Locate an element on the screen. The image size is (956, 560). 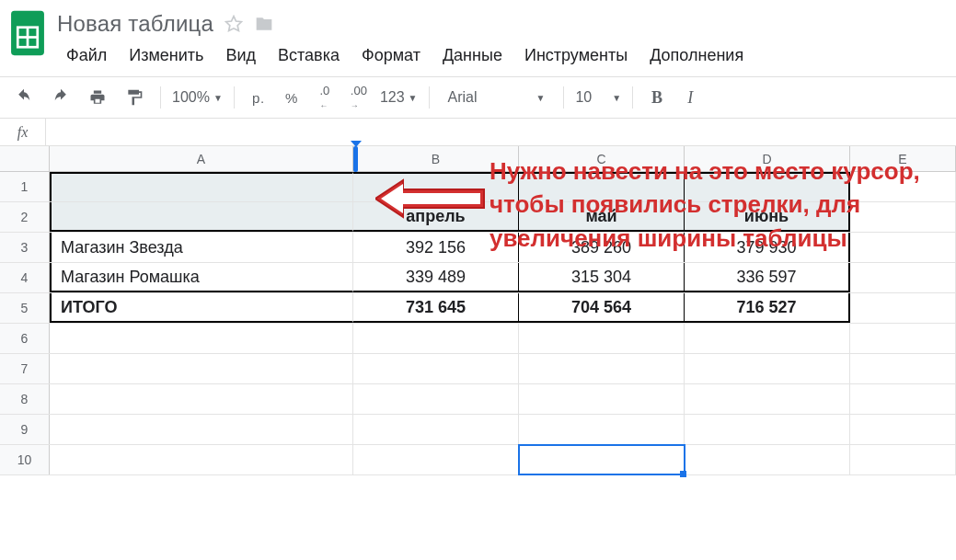
cell-value: 336 597 is located at coordinates (767, 278).